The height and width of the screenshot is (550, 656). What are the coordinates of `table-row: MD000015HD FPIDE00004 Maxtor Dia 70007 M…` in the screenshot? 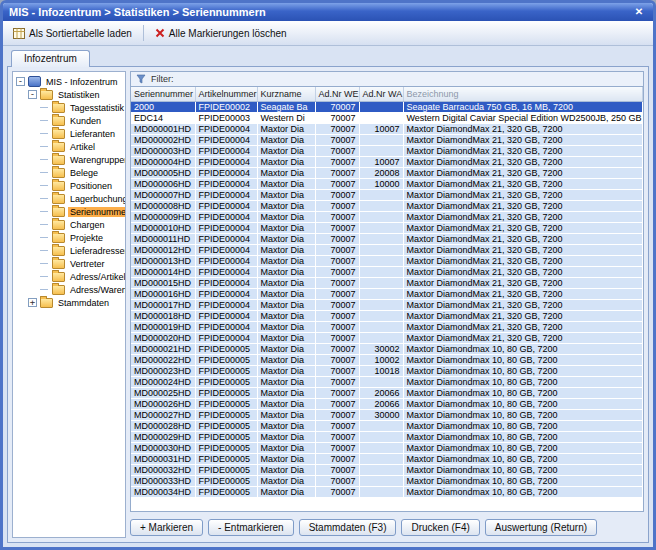 It's located at (387, 282).